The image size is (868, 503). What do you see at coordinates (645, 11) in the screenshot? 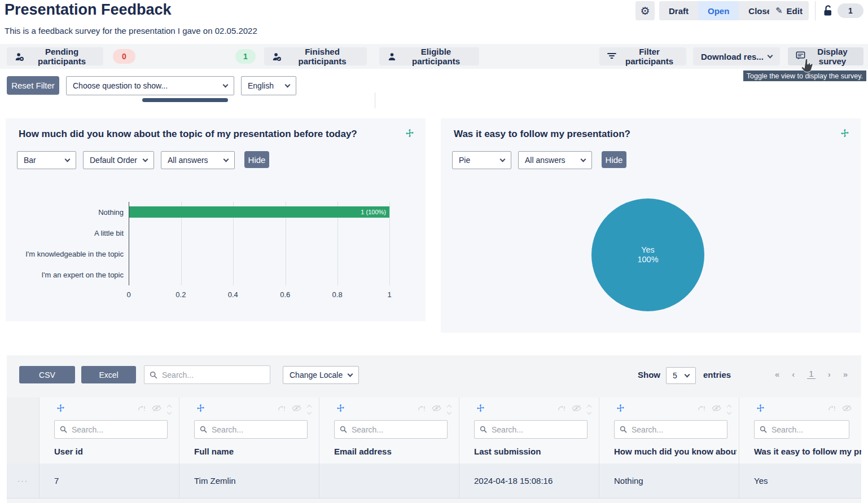
I see `settings-button: ⚙` at bounding box center [645, 11].